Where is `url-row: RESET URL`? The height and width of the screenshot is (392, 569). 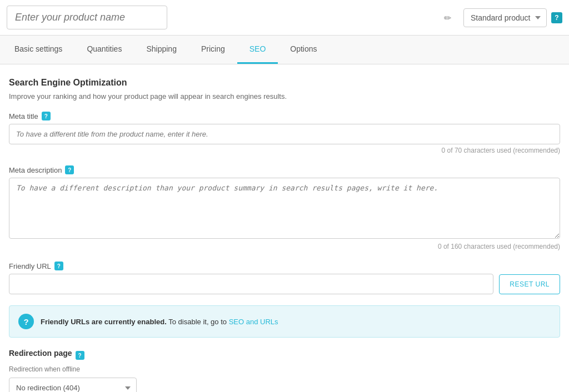
url-row: RESET URL is located at coordinates (284, 284).